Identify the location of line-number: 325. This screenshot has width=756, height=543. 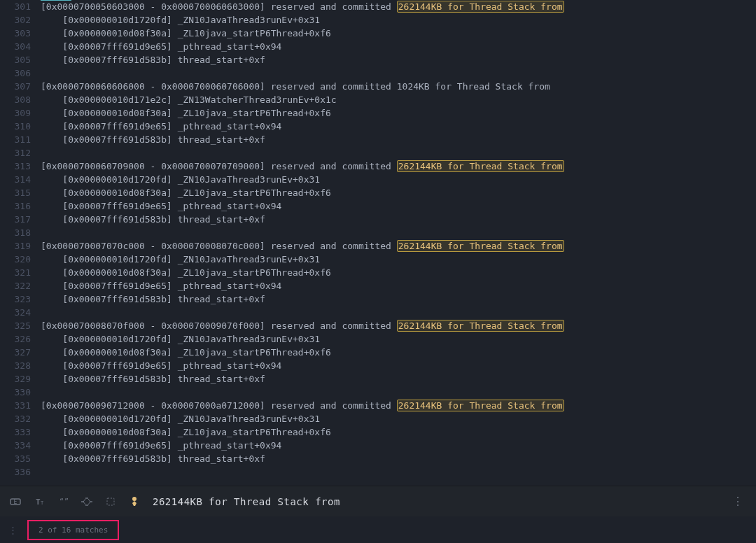
(15, 326).